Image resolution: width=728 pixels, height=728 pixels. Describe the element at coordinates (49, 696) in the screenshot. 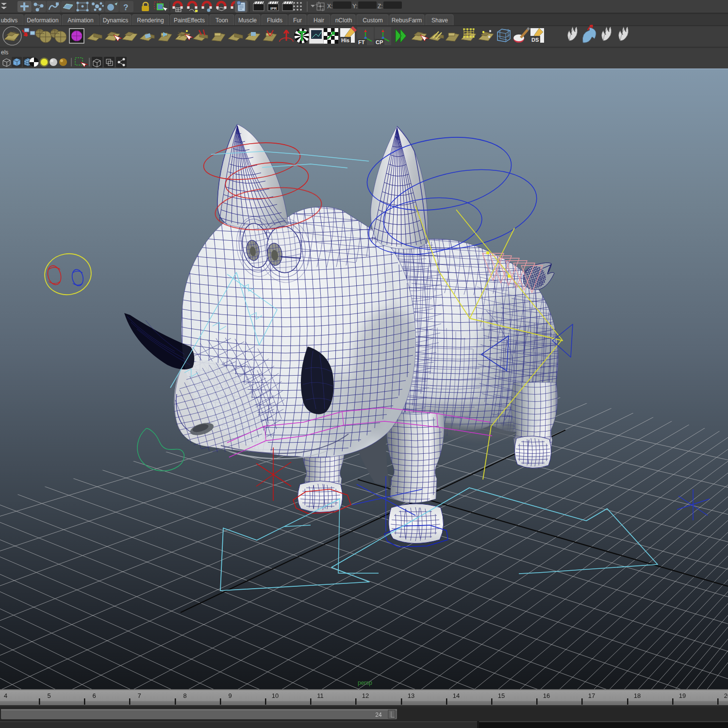

I see `svg-text: 5` at that location.